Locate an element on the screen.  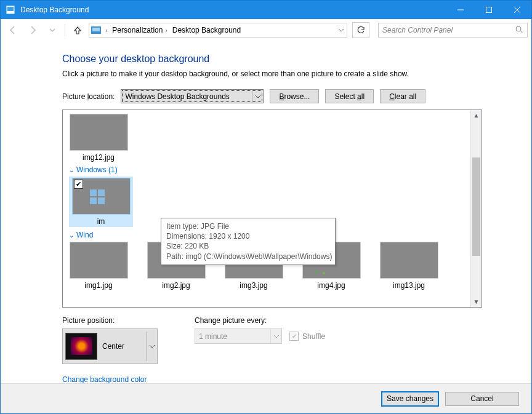
wallpaper-caption: img3.jpg is located at coordinates (254, 285).